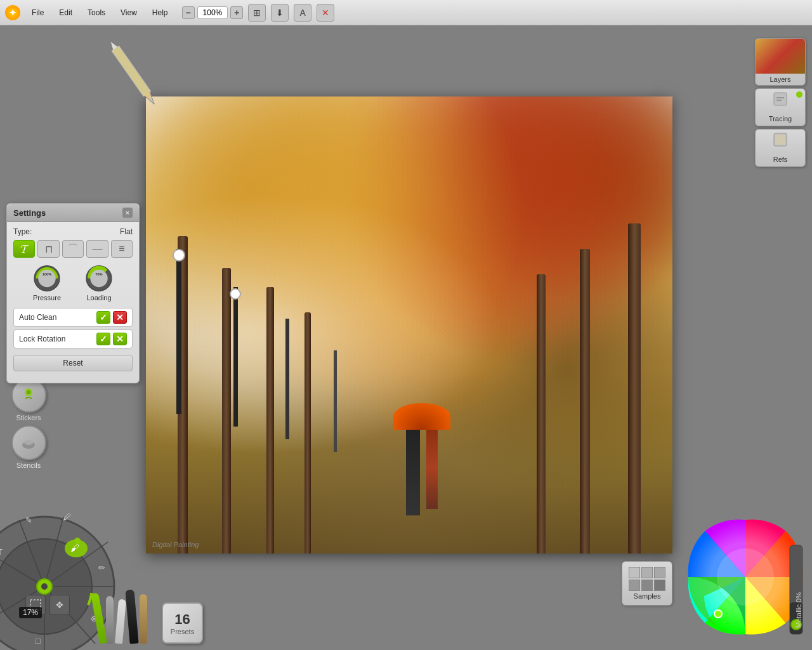 This screenshot has height=650, width=812. Describe the element at coordinates (73, 363) in the screenshot. I see `reset-button: Reset` at that location.